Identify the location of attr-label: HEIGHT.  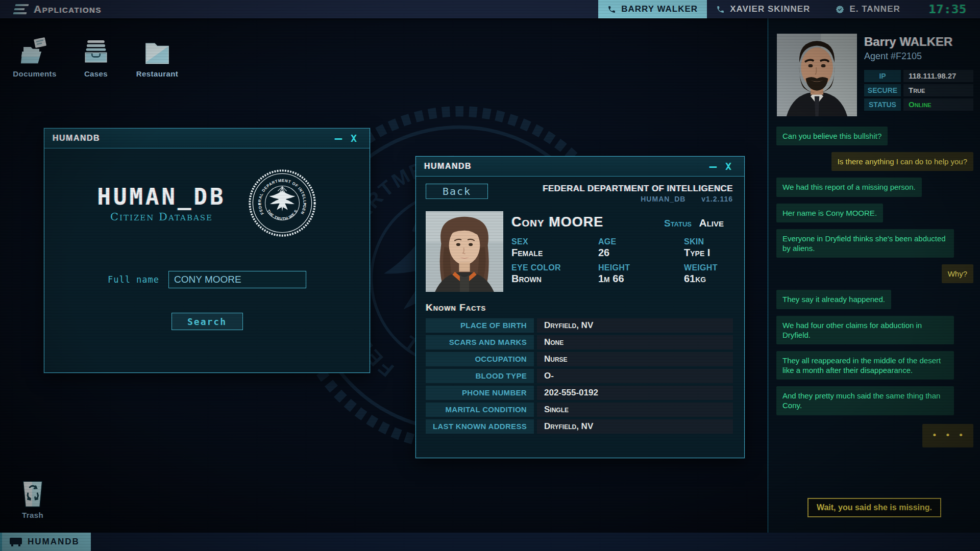
(641, 268).